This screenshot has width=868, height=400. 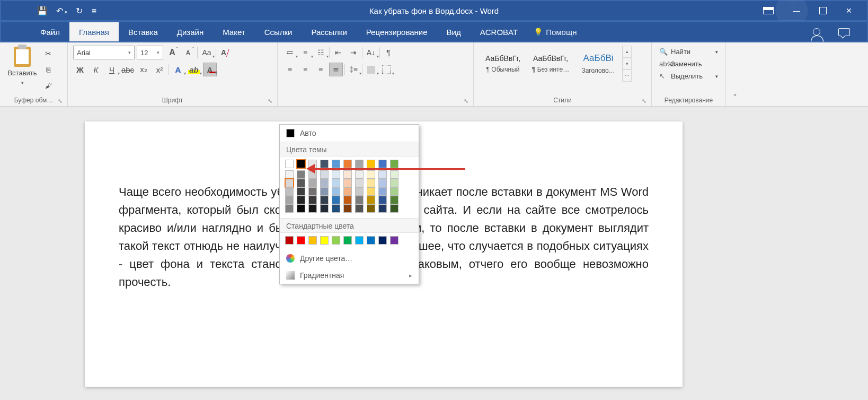 What do you see at coordinates (50, 32) in the screenshot?
I see `tab-file: Файл` at bounding box center [50, 32].